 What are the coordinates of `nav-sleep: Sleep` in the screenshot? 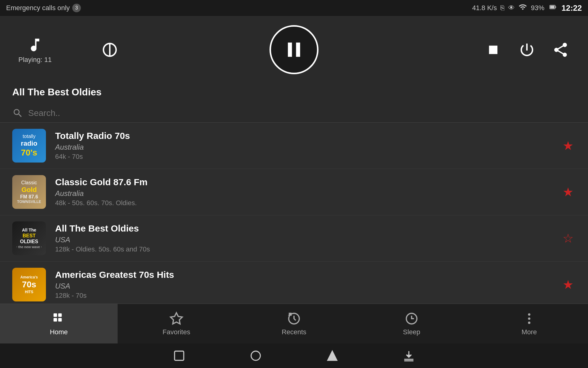 It's located at (412, 324).